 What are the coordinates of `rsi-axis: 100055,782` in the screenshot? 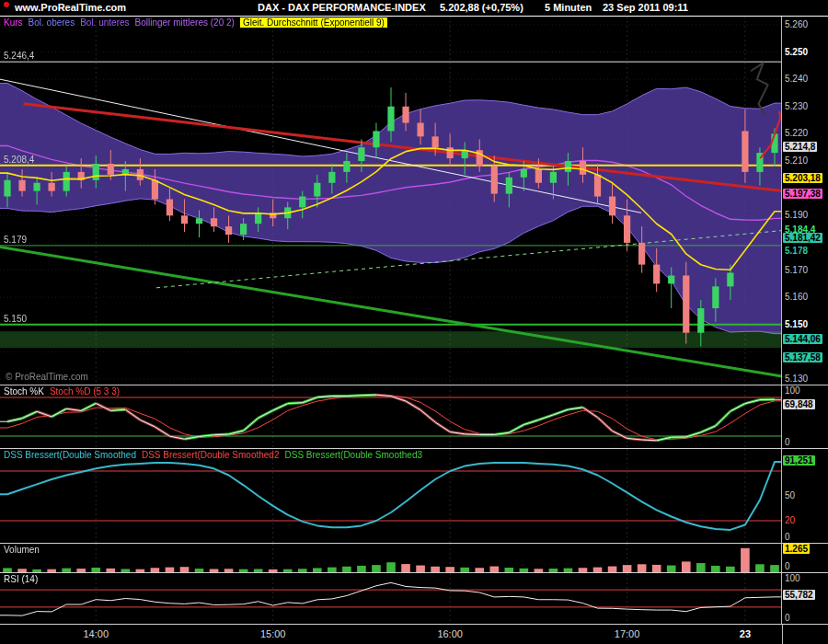 It's located at (804, 598).